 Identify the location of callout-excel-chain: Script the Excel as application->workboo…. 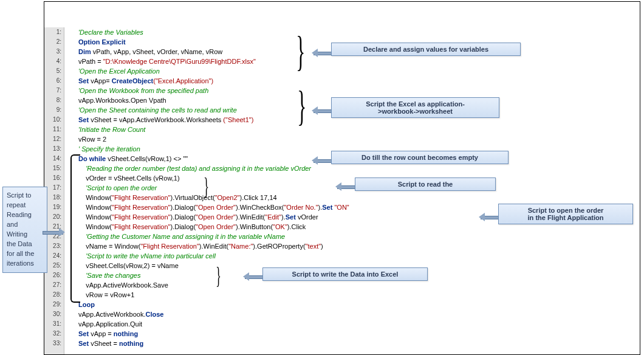
(416, 108).